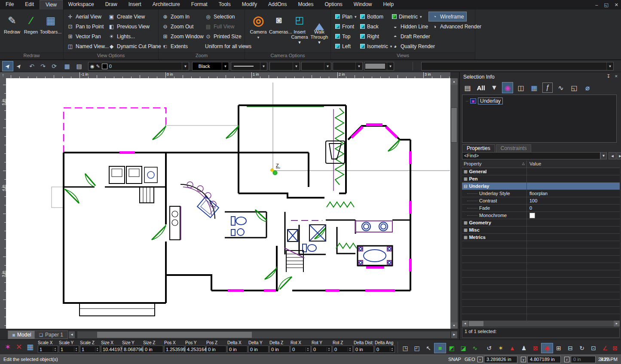 Image resolution: width=621 pixels, height=364 pixels. Describe the element at coordinates (348, 66) in the screenshot. I see `hatch-combo: ▼` at that location.